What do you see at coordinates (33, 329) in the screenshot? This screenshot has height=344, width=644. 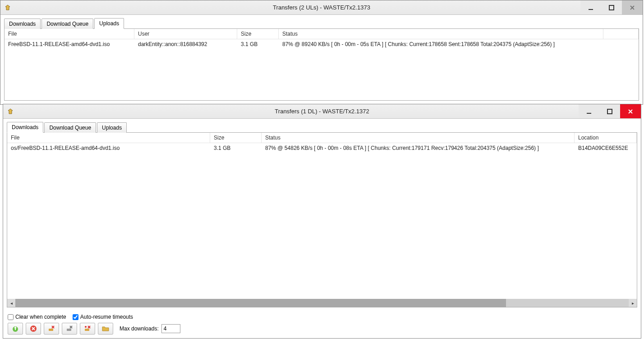 I see `cancel-button` at bounding box center [33, 329].